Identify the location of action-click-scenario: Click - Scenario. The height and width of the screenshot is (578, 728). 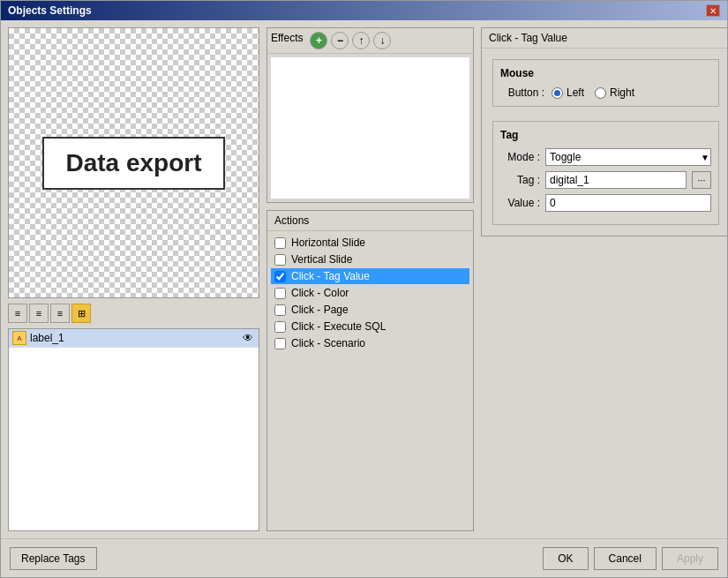
(371, 343).